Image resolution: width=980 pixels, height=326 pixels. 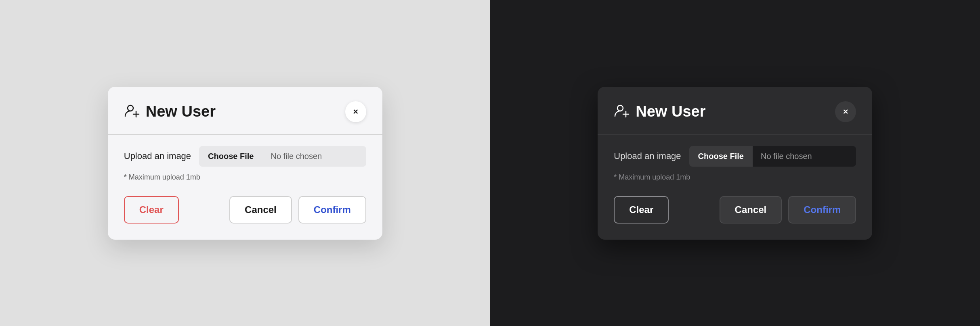 What do you see at coordinates (356, 112) in the screenshot?
I see `close-button-light: ×` at bounding box center [356, 112].